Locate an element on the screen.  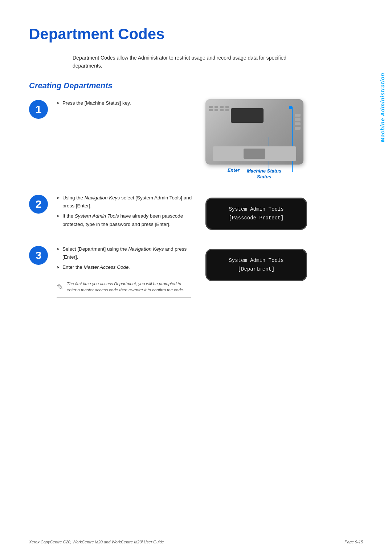
step-3-instruction-1: Select [Department] using the Navigation… is located at coordinates (126, 254).